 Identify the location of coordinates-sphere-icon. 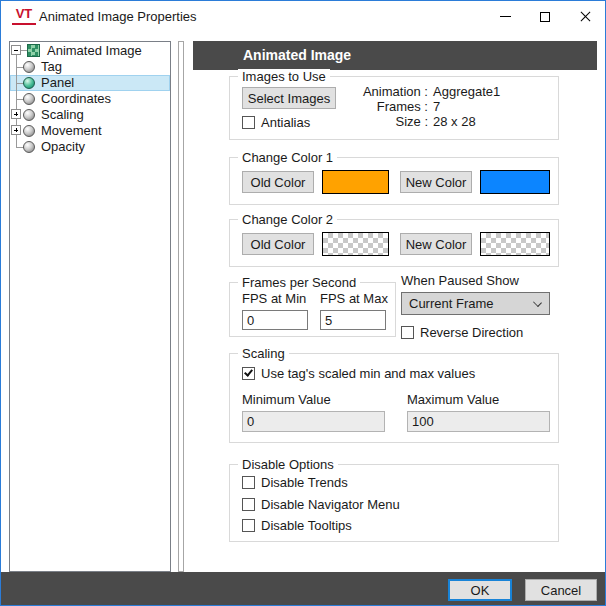
(29, 99).